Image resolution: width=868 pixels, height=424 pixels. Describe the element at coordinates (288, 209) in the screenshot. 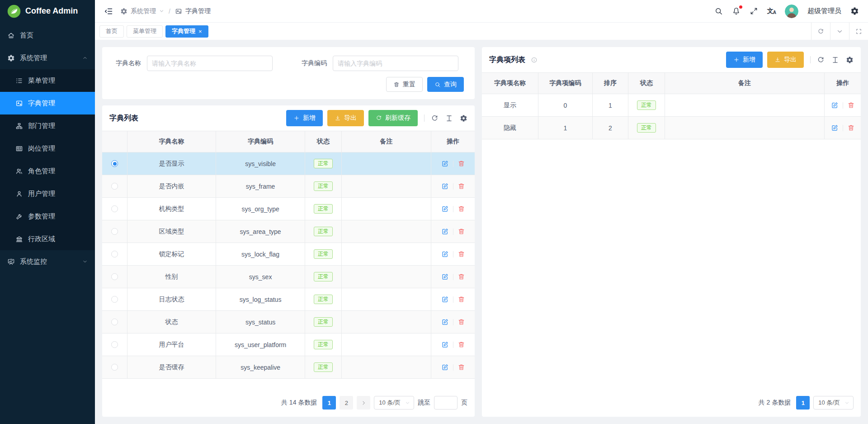

I see `table-row: 机构类型sys_org_type正常` at that location.